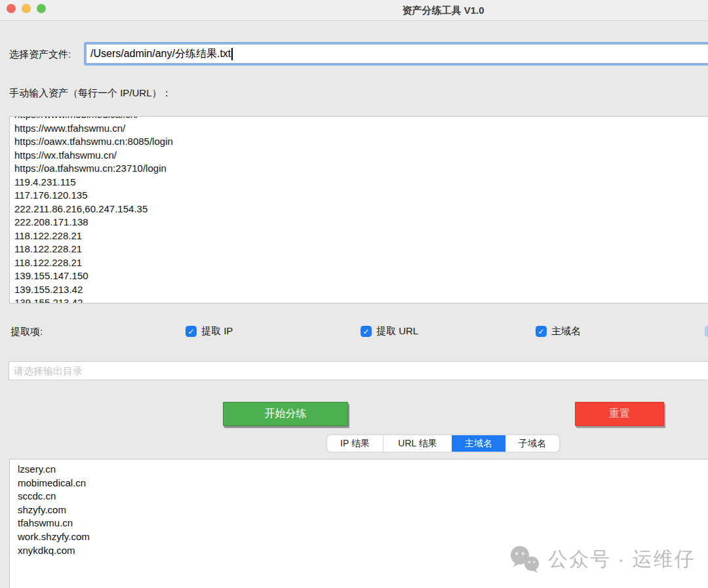 Image resolution: width=708 pixels, height=588 pixels. I want to click on checkbox-label: 主域名, so click(566, 332).